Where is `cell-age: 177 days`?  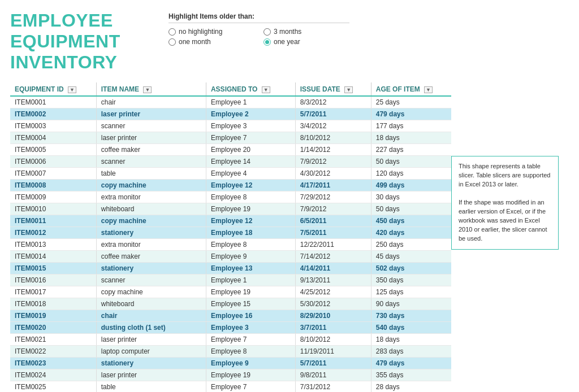 cell-age: 177 days is located at coordinates (411, 127).